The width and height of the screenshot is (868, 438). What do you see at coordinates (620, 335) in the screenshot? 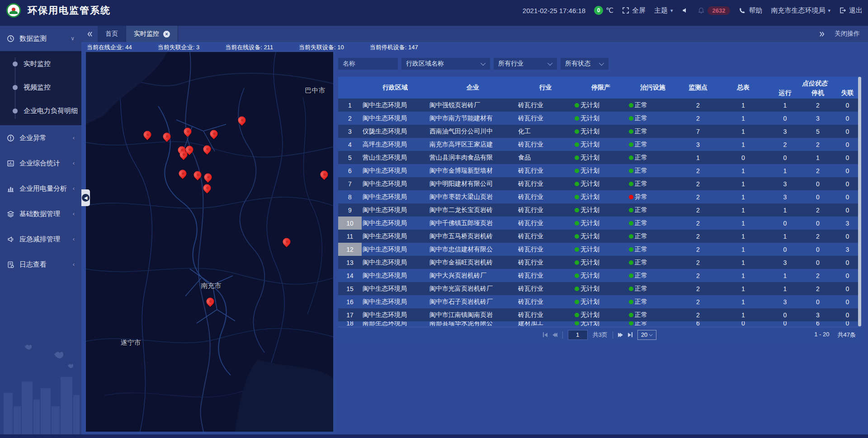
I see `next-page-button` at bounding box center [620, 335].